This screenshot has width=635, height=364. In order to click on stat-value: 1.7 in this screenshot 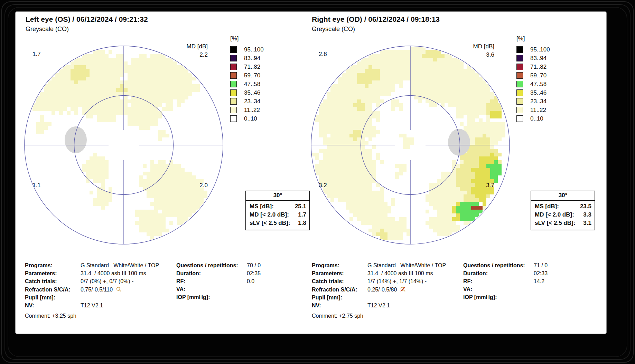, I will do `click(302, 215)`.